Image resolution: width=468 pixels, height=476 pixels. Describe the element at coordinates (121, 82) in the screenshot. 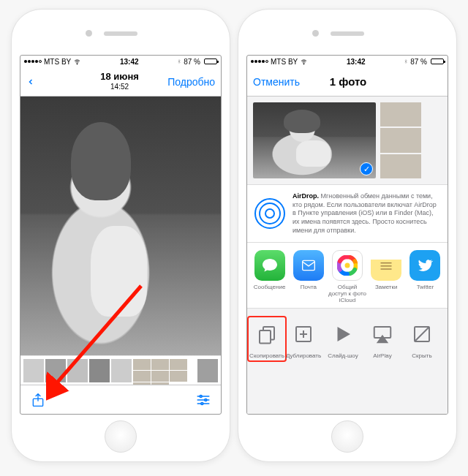

I see `nav-bar: 18 июня 14:52 Подробно` at that location.